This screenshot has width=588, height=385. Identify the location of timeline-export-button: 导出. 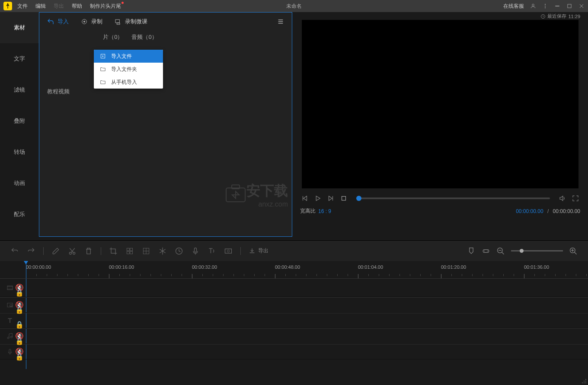
(259, 251).